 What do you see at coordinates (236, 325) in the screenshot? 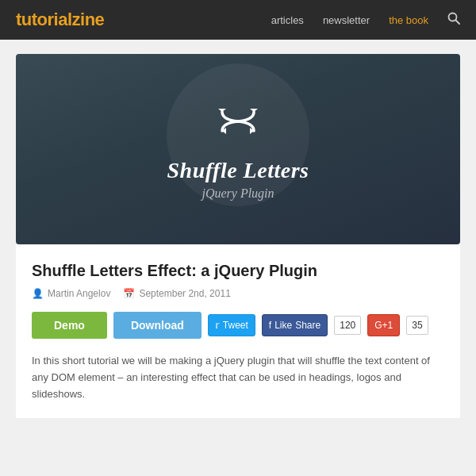
I see `tweet-label: Tweet` at bounding box center [236, 325].